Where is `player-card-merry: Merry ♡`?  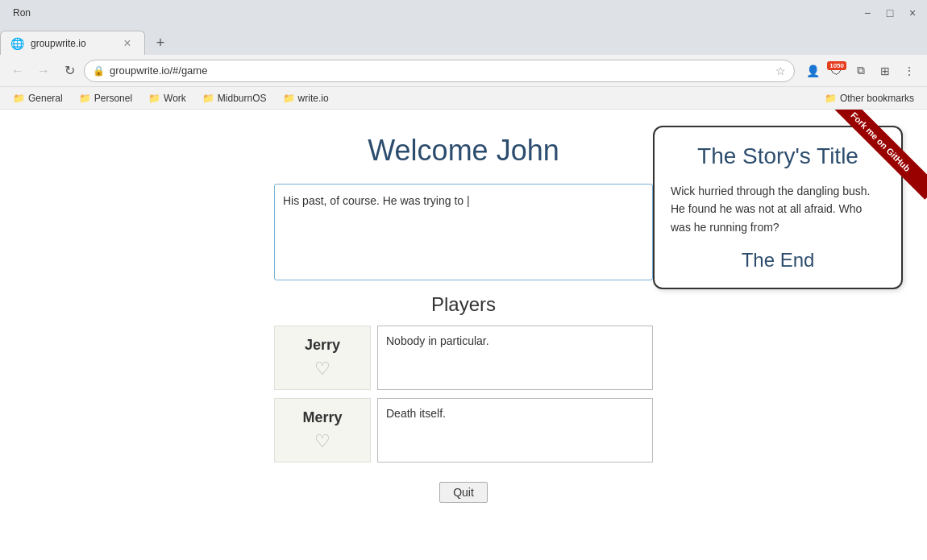 player-card-merry: Merry ♡ is located at coordinates (322, 430).